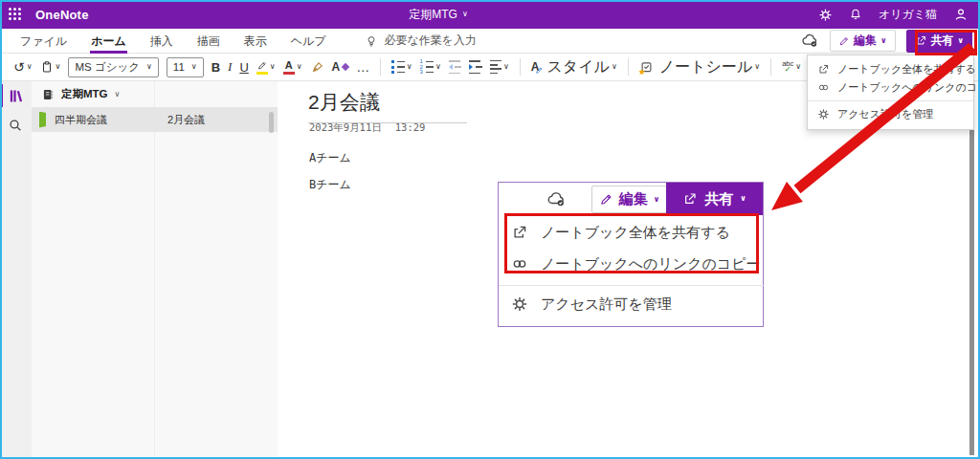 The width and height of the screenshot is (980, 459). I want to click on share-button-large: 共有 ∨, so click(714, 199).